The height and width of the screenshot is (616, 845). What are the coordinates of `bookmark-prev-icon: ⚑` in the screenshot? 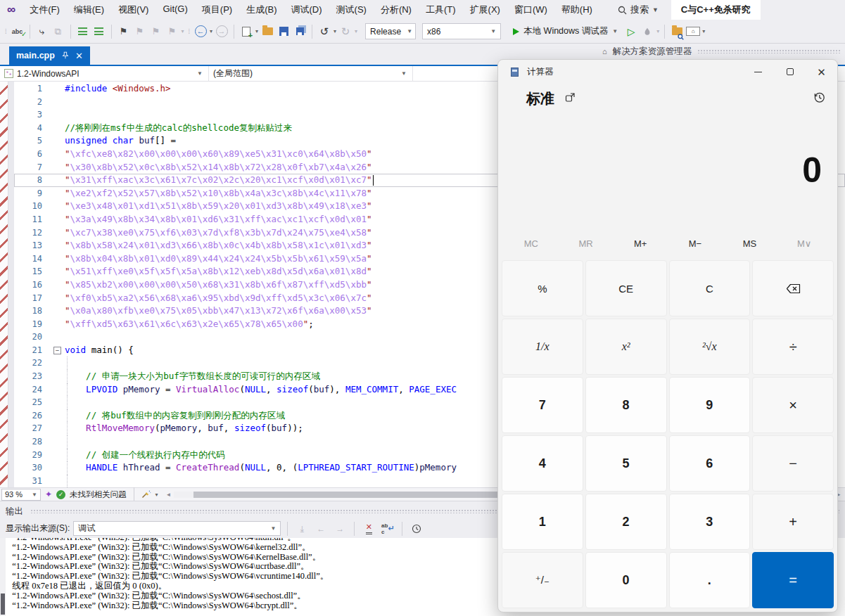 It's located at (140, 32).